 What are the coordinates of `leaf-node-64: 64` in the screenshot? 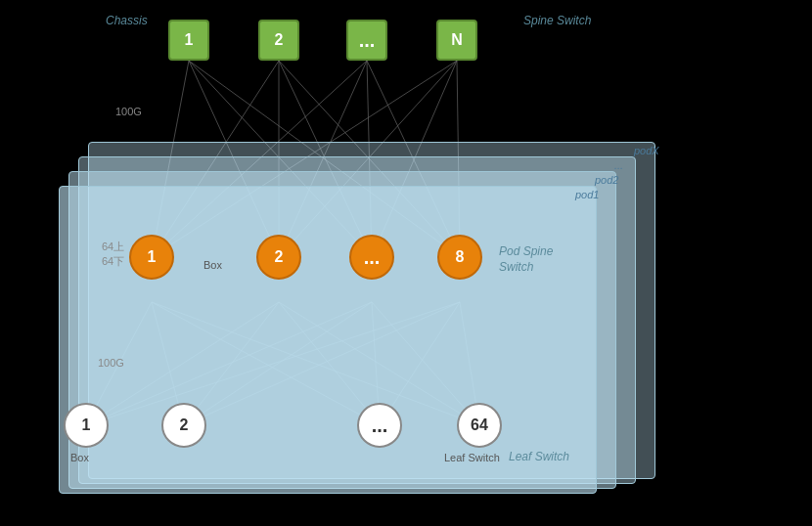 It's located at (479, 425).